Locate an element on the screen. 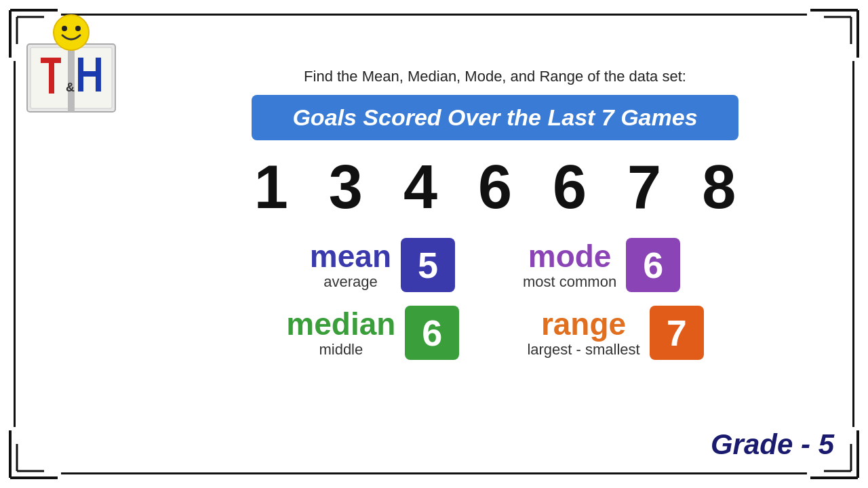 The height and width of the screenshot is (488, 868). median-label-group: median middle is located at coordinates (340, 333).